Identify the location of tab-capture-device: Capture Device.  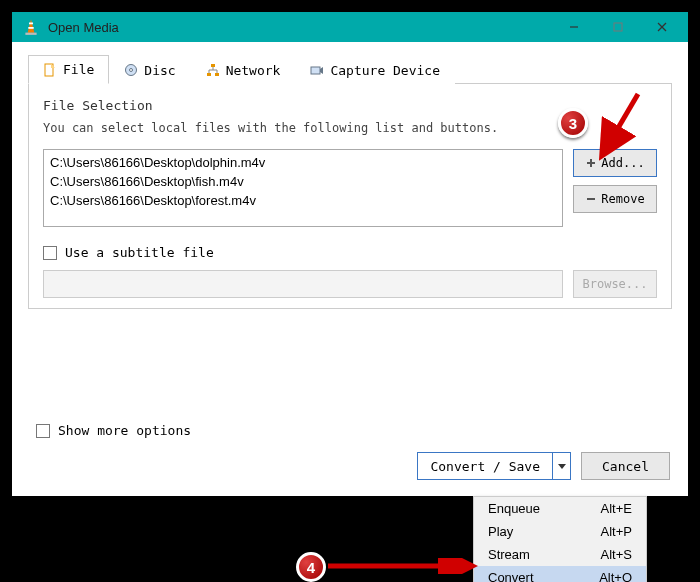
(375, 70).